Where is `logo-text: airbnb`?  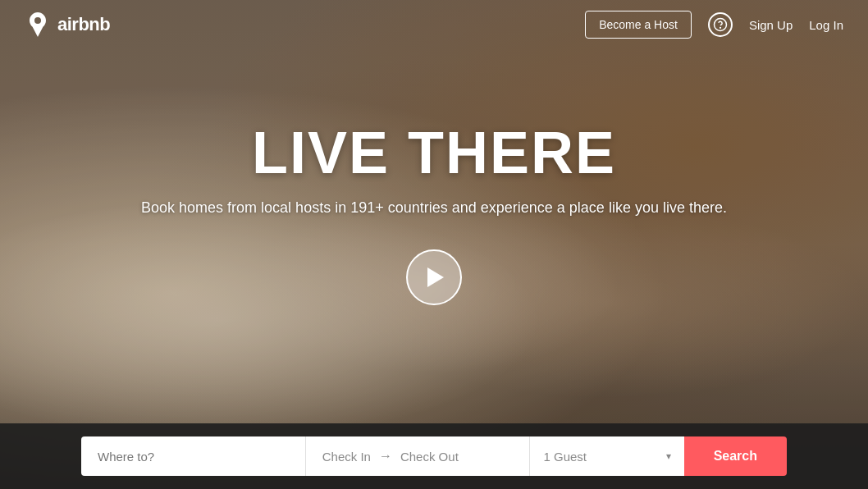
logo-text: airbnb is located at coordinates (84, 25).